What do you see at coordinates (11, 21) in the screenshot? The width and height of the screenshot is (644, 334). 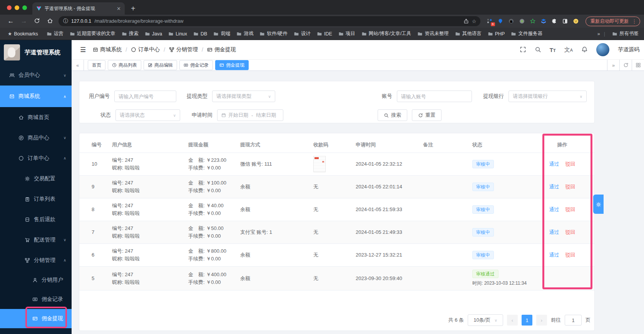 I see `back-icon: ←` at bounding box center [11, 21].